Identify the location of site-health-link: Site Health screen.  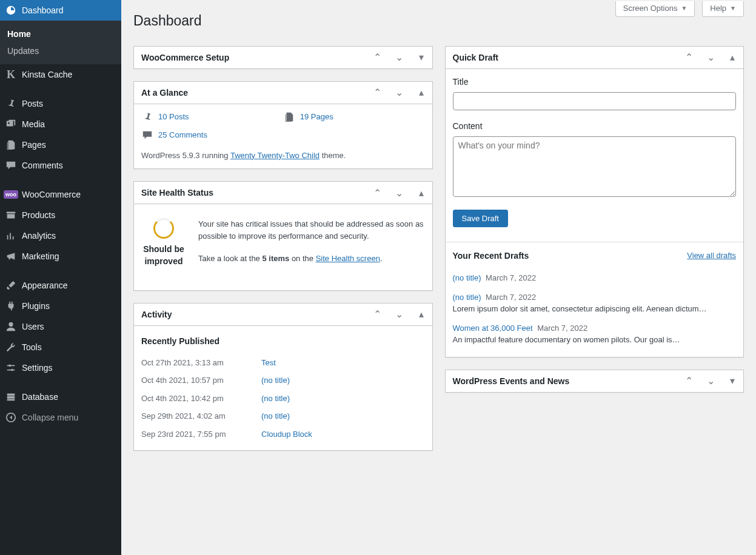
(348, 258).